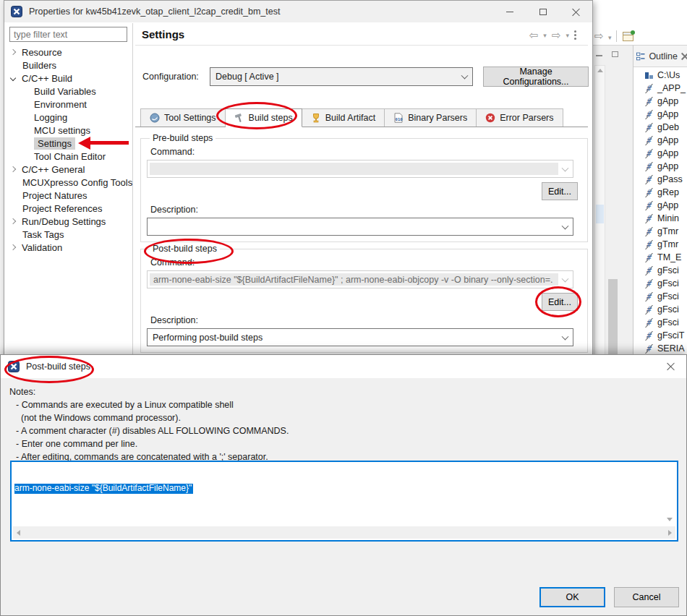 The width and height of the screenshot is (687, 616). What do you see at coordinates (171, 77) in the screenshot?
I see `configuration-label: Configuration:` at bounding box center [171, 77].